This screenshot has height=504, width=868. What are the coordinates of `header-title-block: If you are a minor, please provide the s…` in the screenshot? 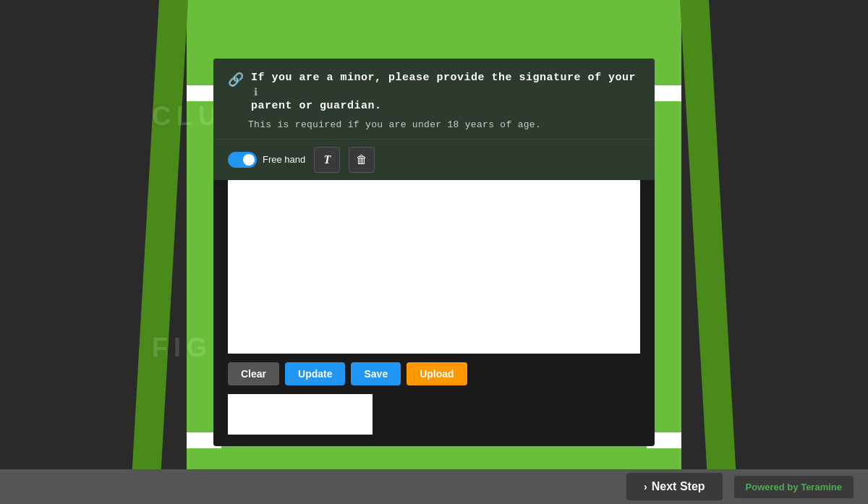 It's located at (446, 92).